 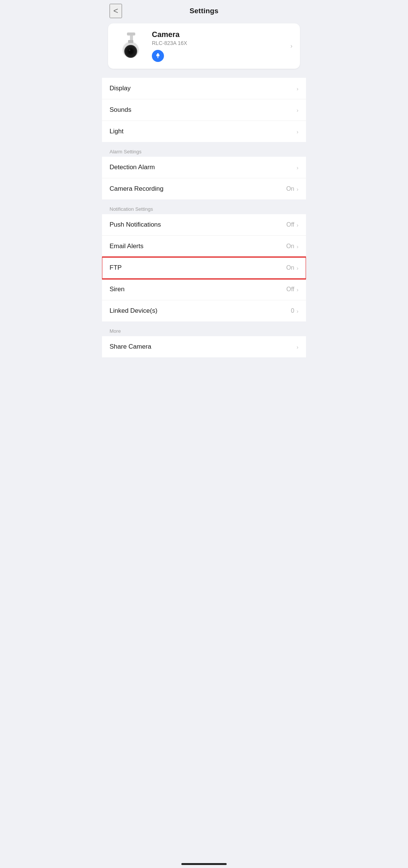 What do you see at coordinates (116, 11) in the screenshot?
I see `back-button: <` at bounding box center [116, 11].